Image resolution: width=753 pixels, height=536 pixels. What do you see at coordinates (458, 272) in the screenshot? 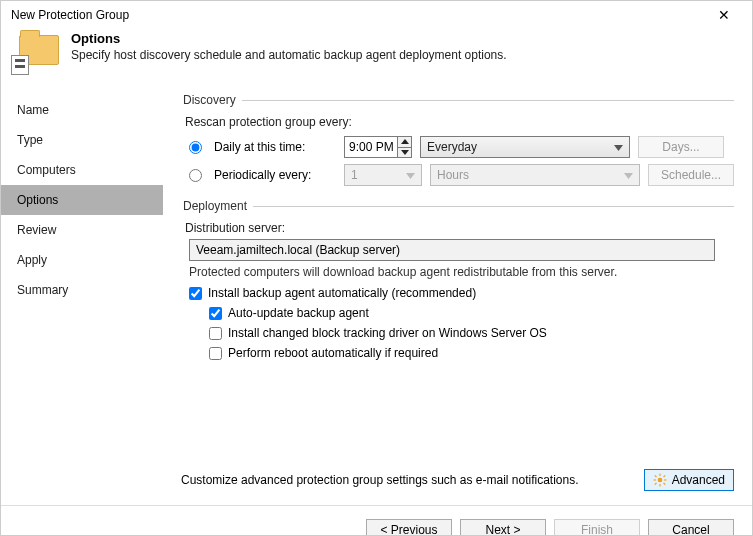
I see `distribution-info: Protected computers will download backup…` at bounding box center [458, 272].